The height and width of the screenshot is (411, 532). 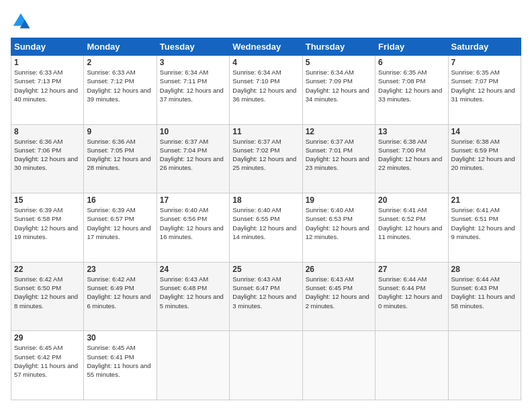 I want to click on day-info: Sunrise: 6:34 AMSunset: 7:11 PMDaylight:…, so click(x=193, y=86).